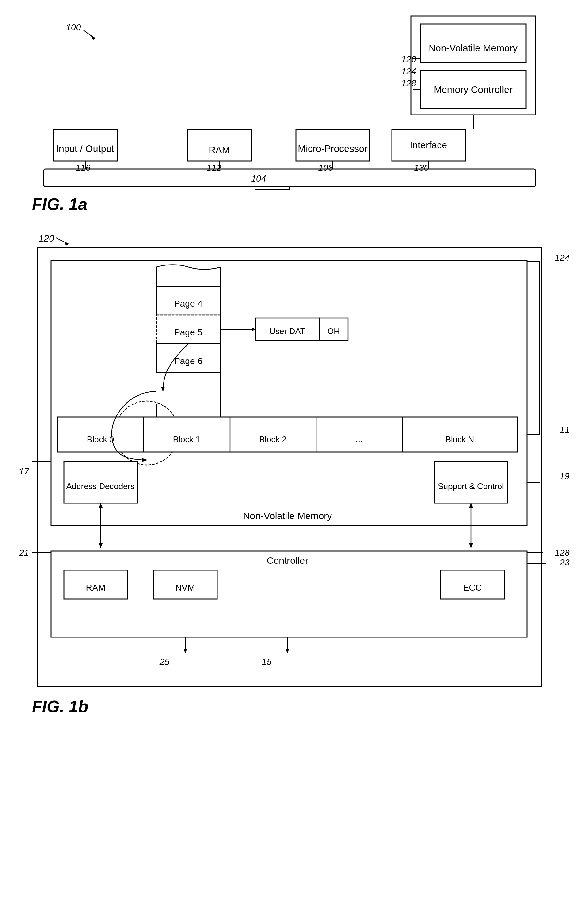 The image size is (579, 924). Describe the element at coordinates (287, 331) in the screenshot. I see `user-dat-label: User DAT` at that location.